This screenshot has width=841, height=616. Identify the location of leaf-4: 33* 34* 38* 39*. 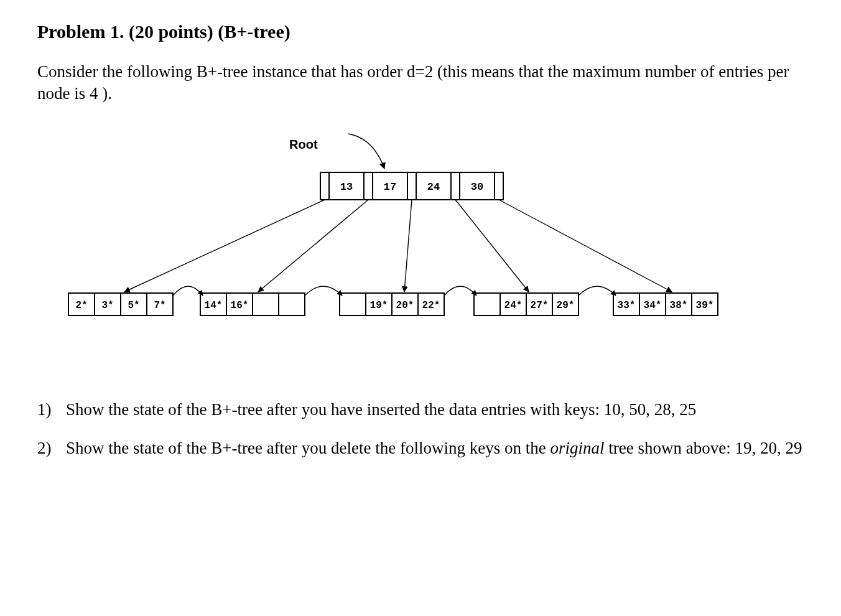
(666, 304).